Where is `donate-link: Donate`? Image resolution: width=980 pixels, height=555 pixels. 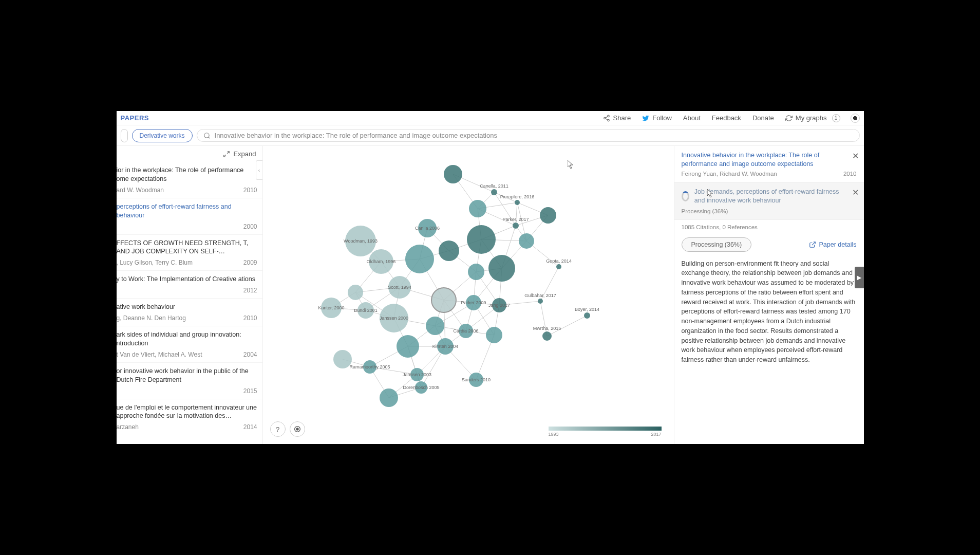 donate-link: Donate is located at coordinates (763, 118).